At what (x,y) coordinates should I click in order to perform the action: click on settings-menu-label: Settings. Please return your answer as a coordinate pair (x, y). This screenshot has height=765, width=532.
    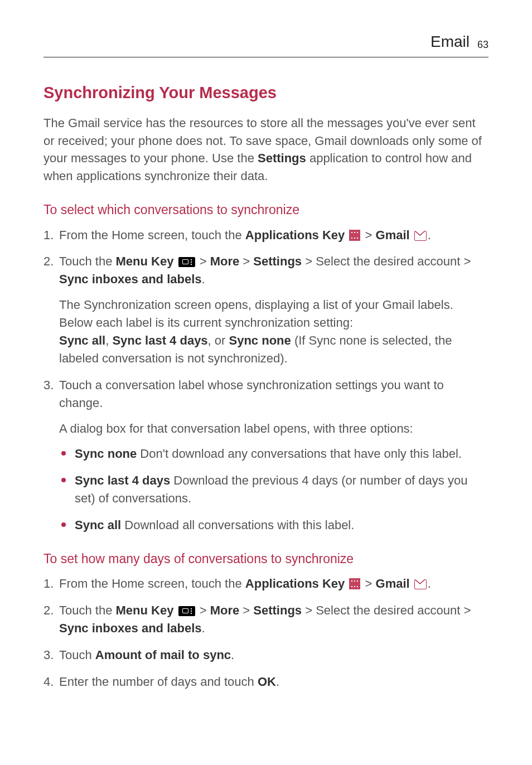
    Looking at the image, I should click on (278, 261).